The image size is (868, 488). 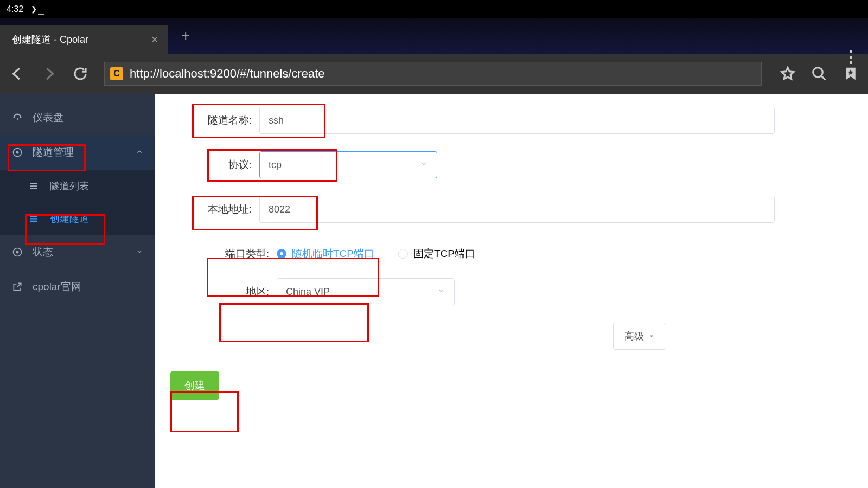 What do you see at coordinates (78, 118) in the screenshot?
I see `sidebar-item-dashboard: 仪表盘` at bounding box center [78, 118].